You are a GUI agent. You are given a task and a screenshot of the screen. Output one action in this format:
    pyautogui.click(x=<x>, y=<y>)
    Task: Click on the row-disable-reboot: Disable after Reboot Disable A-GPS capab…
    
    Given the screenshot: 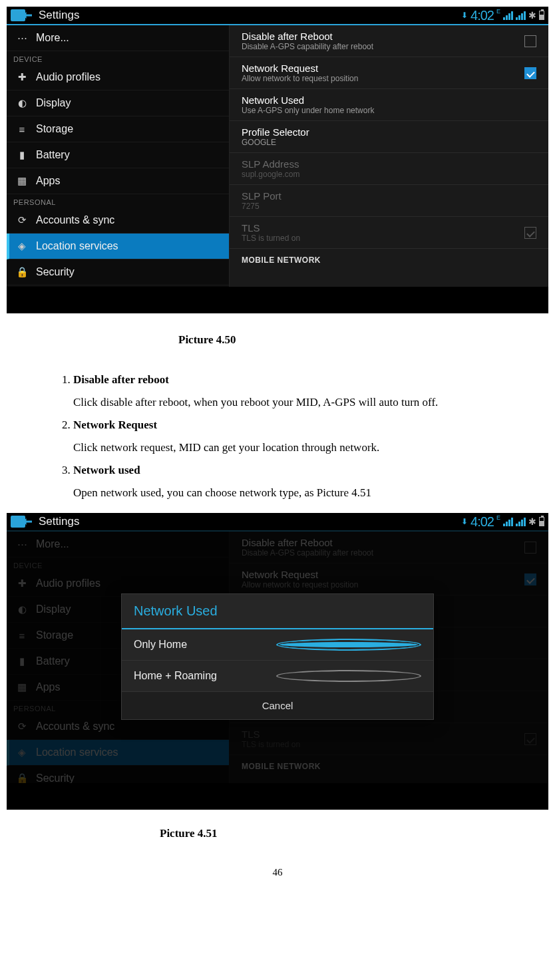 What is the action you would take?
    pyautogui.click(x=389, y=41)
    